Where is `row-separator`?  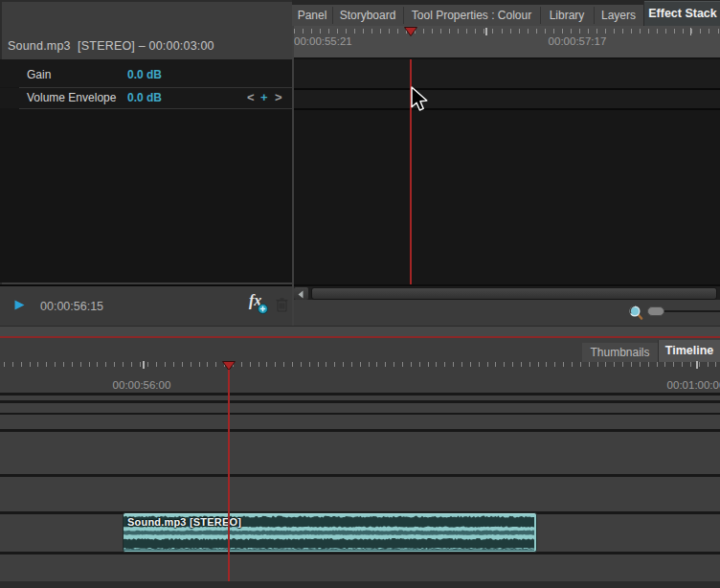
row-separator is located at coordinates (155, 109).